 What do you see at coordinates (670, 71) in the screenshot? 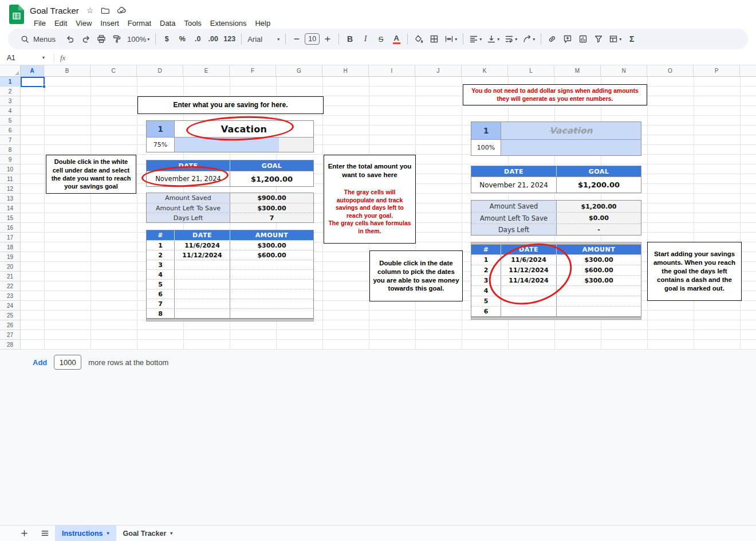
I see `column-header-o: O` at bounding box center [670, 71].